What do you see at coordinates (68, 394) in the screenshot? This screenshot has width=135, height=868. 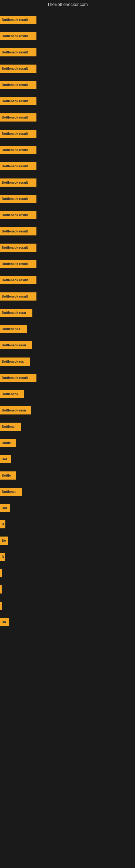 I see `bar-row: Bottleneck` at bounding box center [68, 394].